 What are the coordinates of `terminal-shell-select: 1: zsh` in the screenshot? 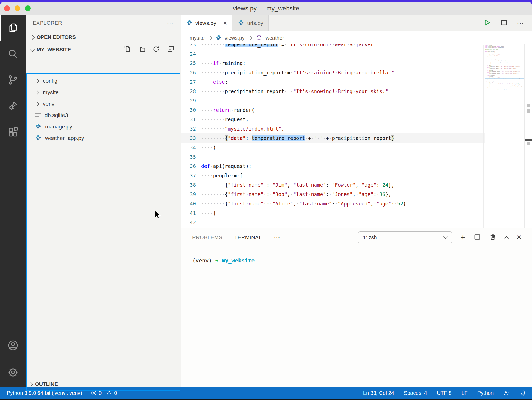 It's located at (405, 237).